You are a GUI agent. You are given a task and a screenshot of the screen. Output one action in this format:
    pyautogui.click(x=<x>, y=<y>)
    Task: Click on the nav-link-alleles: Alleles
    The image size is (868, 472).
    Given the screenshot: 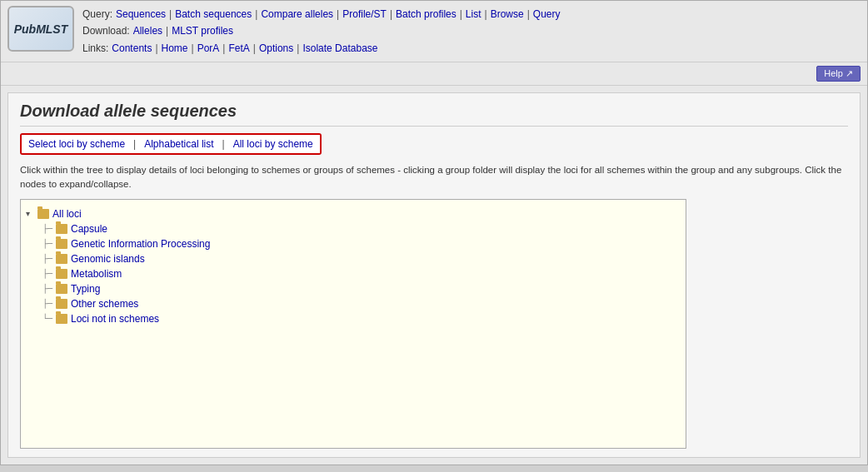 What is the action you would take?
    pyautogui.click(x=148, y=31)
    